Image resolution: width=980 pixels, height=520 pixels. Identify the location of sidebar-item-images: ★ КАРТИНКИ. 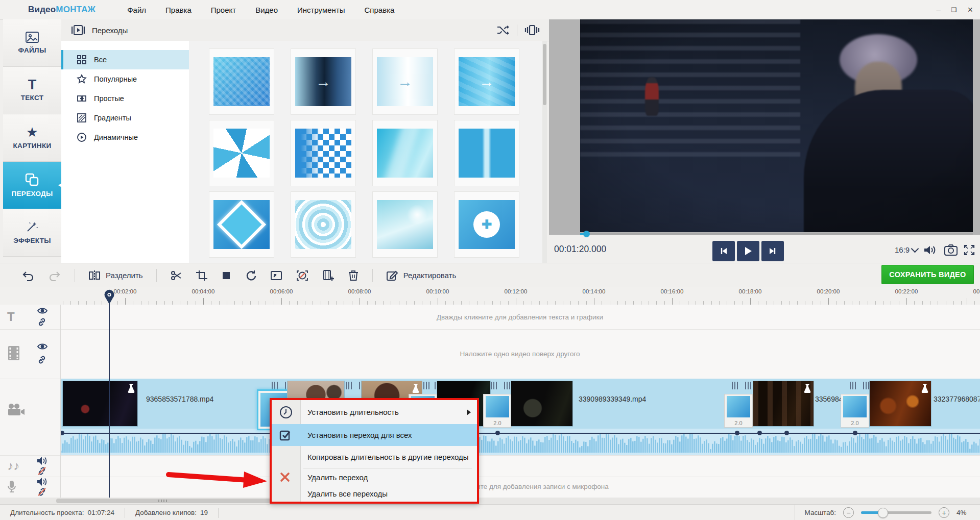
(32, 138).